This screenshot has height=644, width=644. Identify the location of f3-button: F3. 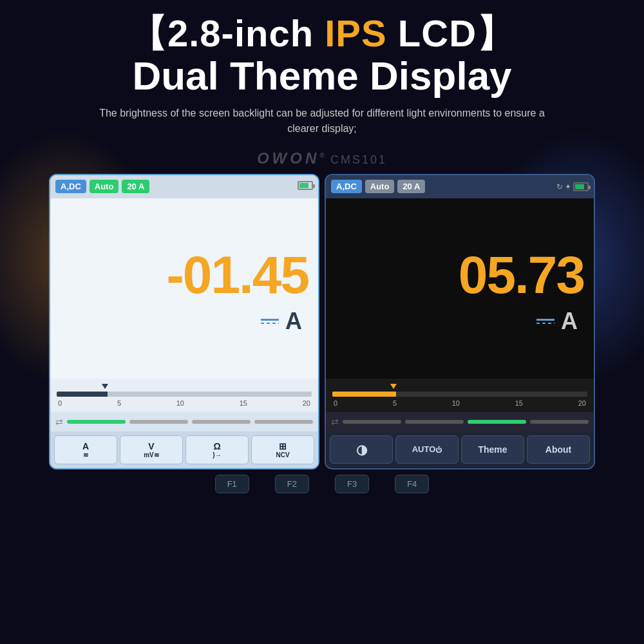
(352, 484).